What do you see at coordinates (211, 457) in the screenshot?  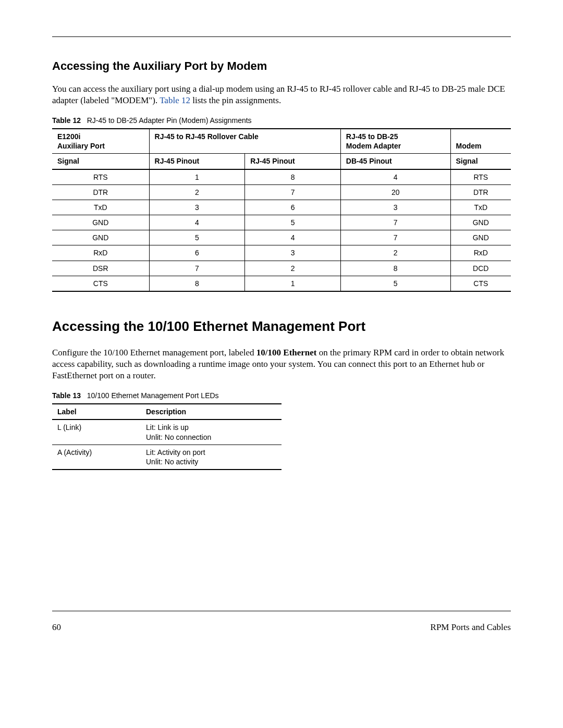 I see `table-cell: Lit: Activity on portUnlit: No activity` at bounding box center [211, 457].